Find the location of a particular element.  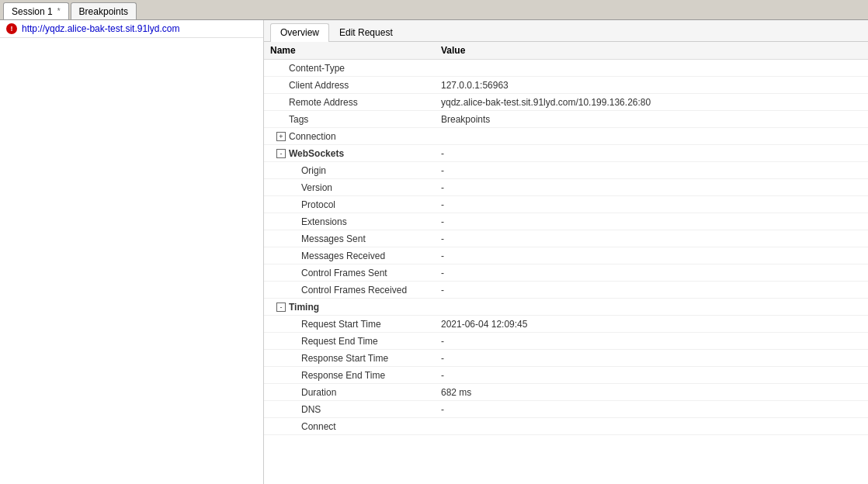

row-label-dns: DNS is located at coordinates (311, 410).